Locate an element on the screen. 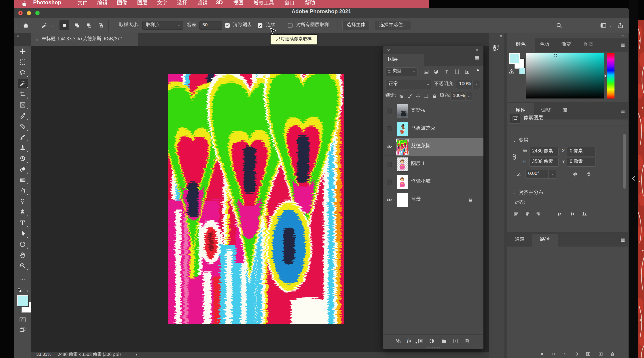 This screenshot has width=644, height=358. tool-spot-healing is located at coordinates (22, 126).